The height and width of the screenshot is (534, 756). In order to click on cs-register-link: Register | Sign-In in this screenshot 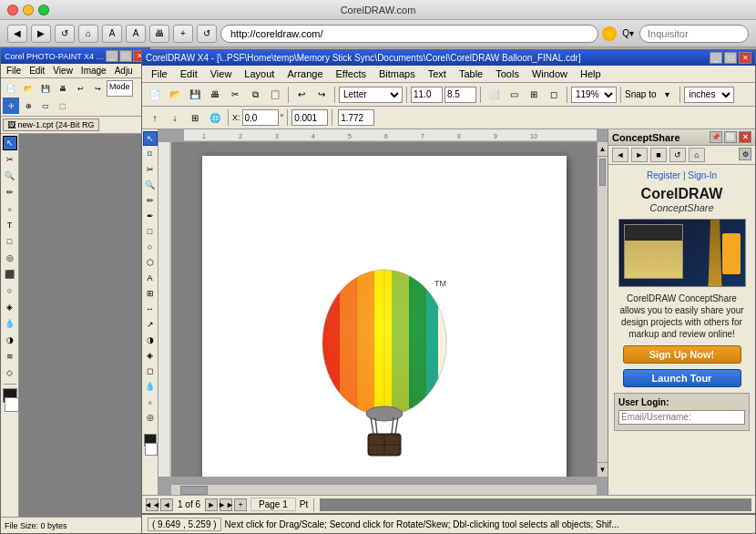, I will do `click(681, 175)`.